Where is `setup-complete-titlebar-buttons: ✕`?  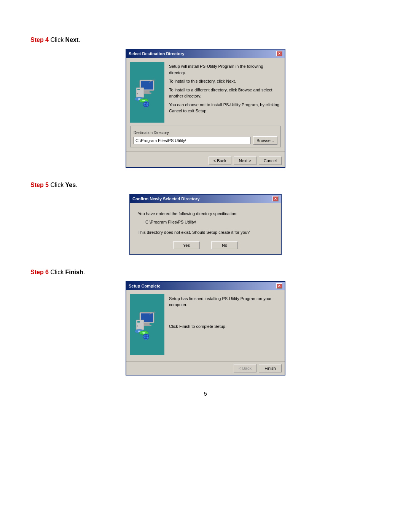 setup-complete-titlebar-buttons: ✕ is located at coordinates (279, 286).